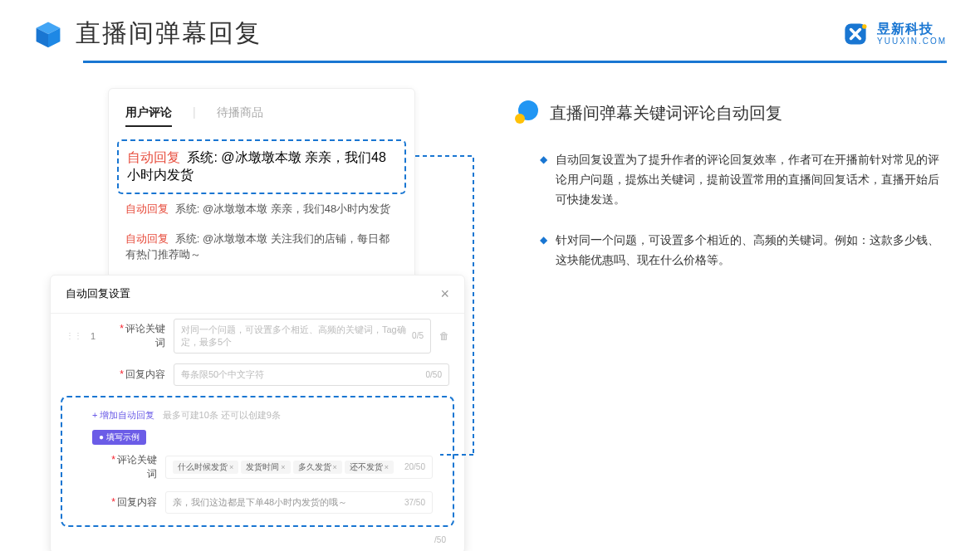  What do you see at coordinates (912, 29) in the screenshot?
I see `brand-cn: 昱新科技` at bounding box center [912, 29].